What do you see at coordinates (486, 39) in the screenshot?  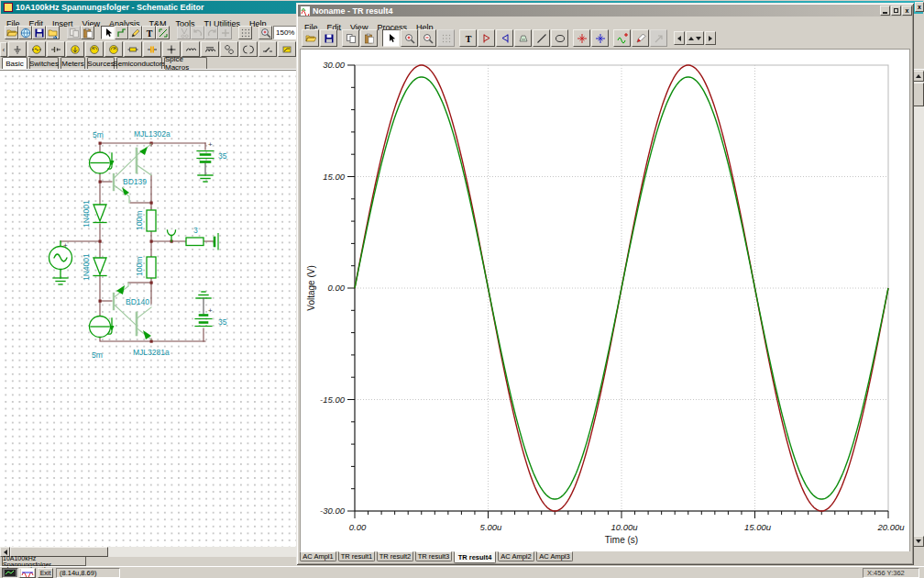 I see `cursor-a-icon` at bounding box center [486, 39].